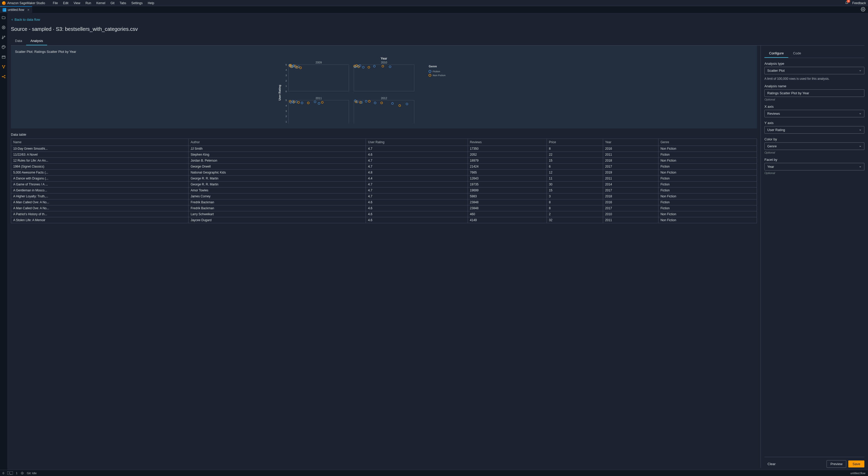 The height and width of the screenshot is (476, 868). What do you see at coordinates (384, 59) in the screenshot?
I see `svg-text: Year` at bounding box center [384, 59].